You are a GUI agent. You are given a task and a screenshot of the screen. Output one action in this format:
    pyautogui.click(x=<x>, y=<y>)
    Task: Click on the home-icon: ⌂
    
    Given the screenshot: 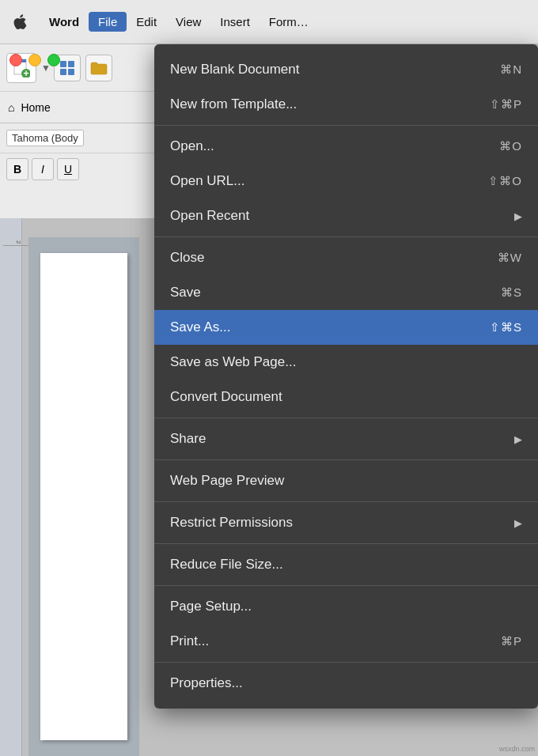 What is the action you would take?
    pyautogui.click(x=11, y=108)
    